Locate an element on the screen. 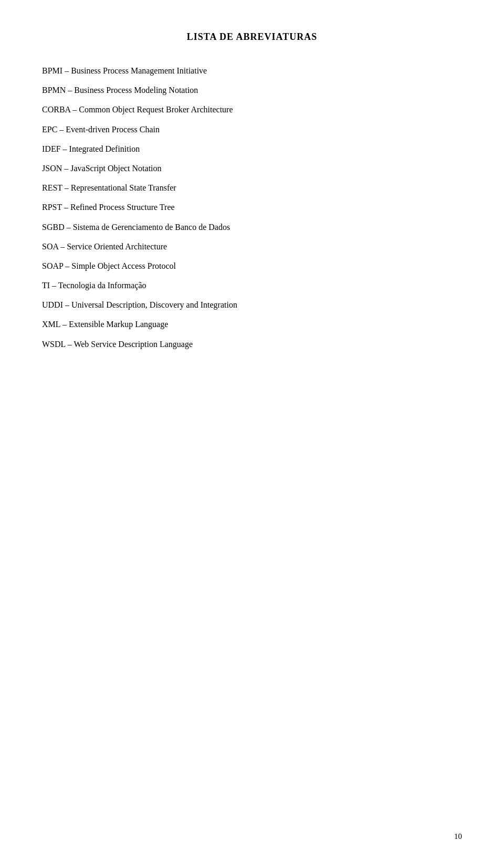 The width and height of the screenshot is (504, 862). list-item-ti: TI – Tecnologia da Informação is located at coordinates (252, 286).